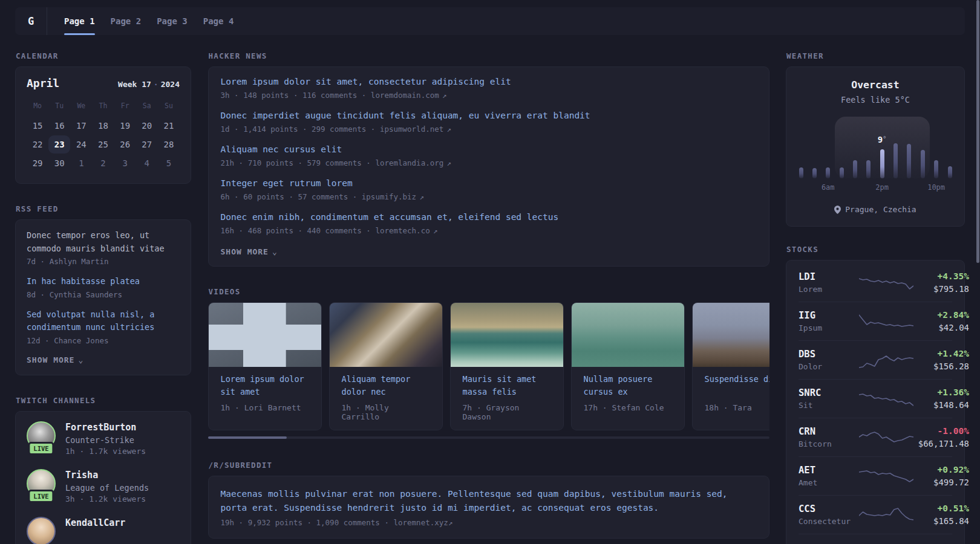 Image resolution: width=980 pixels, height=544 pixels. What do you see at coordinates (420, 522) in the screenshot?
I see `subreddit-post-domain: loremnet.xyz` at bounding box center [420, 522].